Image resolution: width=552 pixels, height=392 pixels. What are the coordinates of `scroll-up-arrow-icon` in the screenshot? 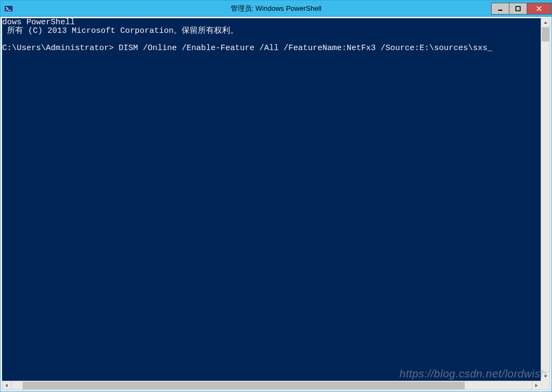 It's located at (546, 23).